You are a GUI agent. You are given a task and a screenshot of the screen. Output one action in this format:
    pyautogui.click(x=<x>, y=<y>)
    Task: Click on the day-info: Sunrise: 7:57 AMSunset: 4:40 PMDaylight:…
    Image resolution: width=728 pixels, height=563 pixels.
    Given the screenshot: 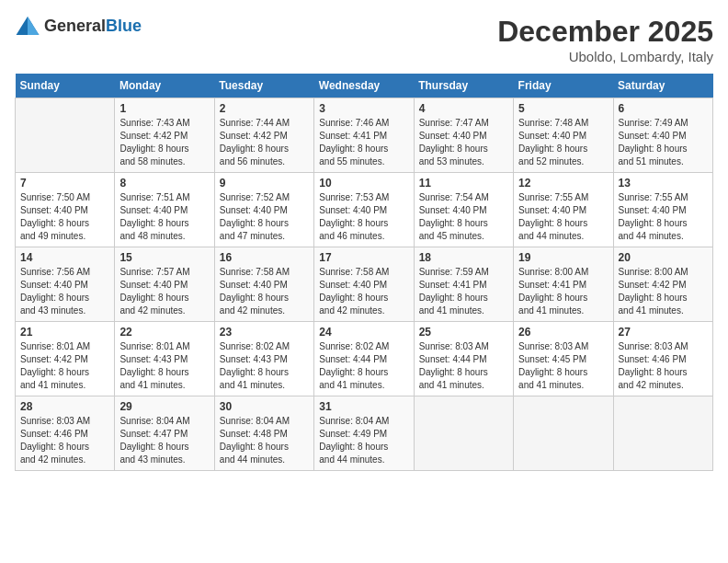 What is the action you would take?
    pyautogui.click(x=164, y=292)
    